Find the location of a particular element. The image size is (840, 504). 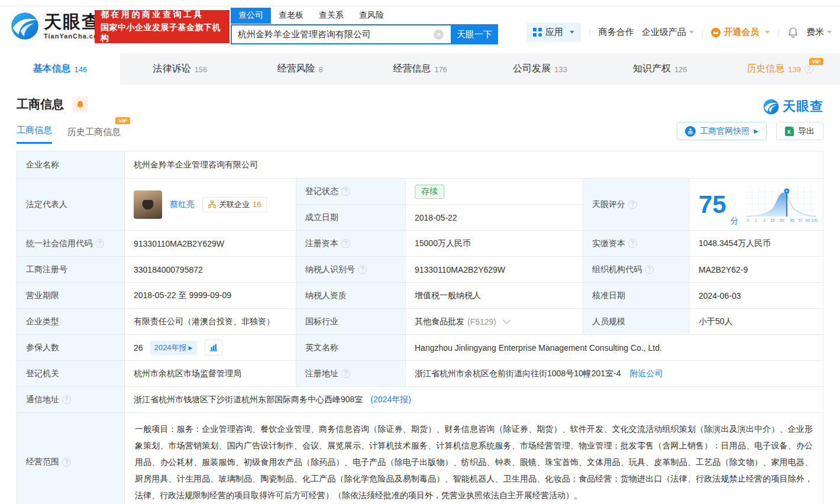

tab-label: 历史信息 is located at coordinates (765, 69).